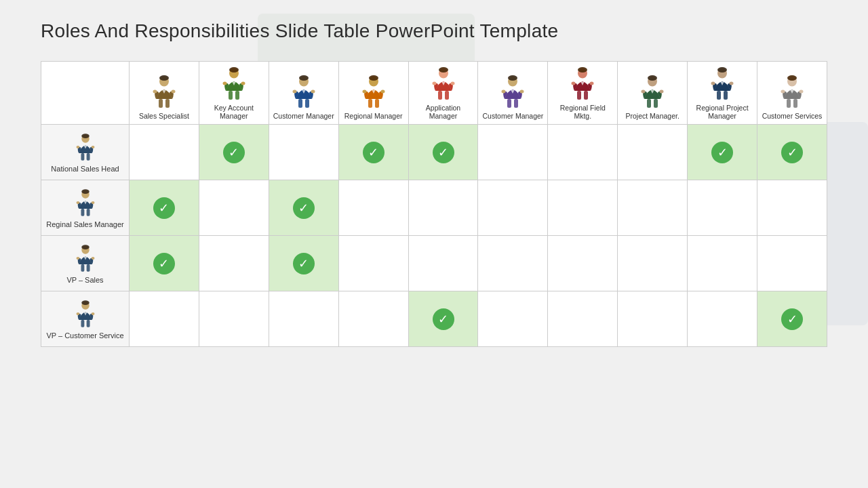 This screenshot has height=488, width=868. What do you see at coordinates (723, 152) in the screenshot?
I see `cell-r0-c8: ✓` at bounding box center [723, 152].